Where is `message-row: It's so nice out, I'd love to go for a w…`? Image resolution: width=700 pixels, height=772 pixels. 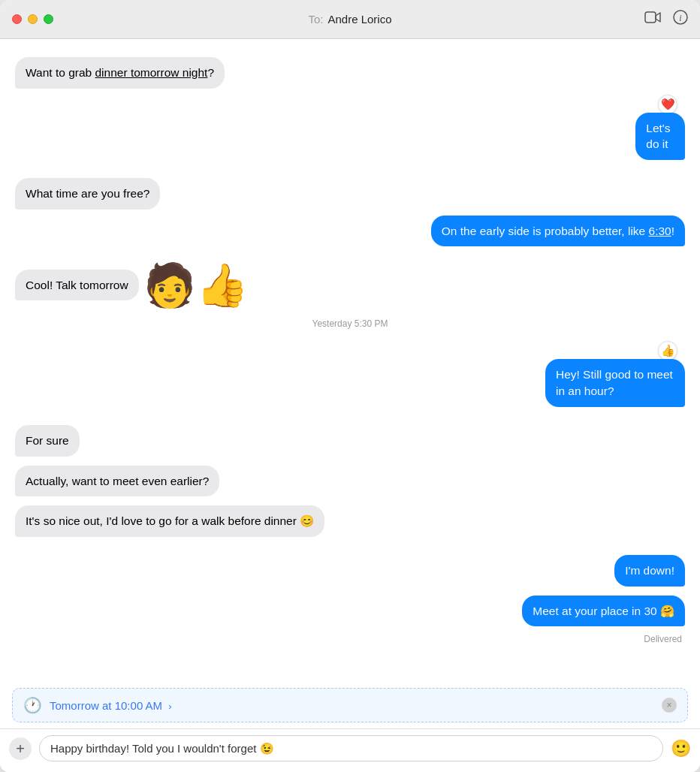
message-row: It's so nice out, I'd love to go for a w… is located at coordinates (350, 521).